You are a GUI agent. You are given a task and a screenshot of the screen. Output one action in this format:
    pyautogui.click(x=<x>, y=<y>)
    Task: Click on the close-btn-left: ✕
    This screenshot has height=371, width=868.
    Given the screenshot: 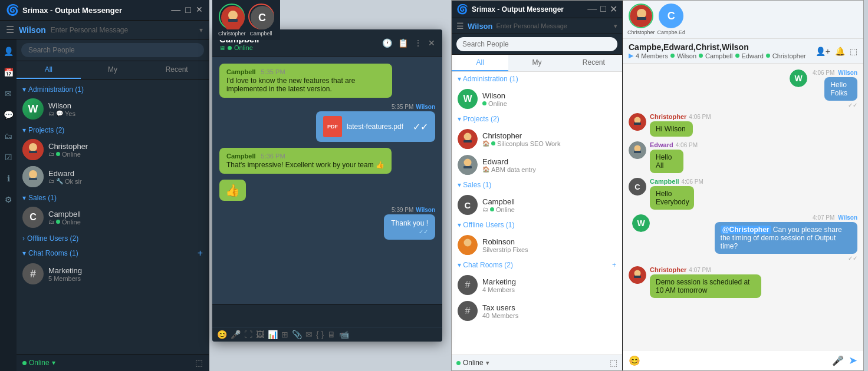 What is the action you would take?
    pyautogui.click(x=199, y=10)
    